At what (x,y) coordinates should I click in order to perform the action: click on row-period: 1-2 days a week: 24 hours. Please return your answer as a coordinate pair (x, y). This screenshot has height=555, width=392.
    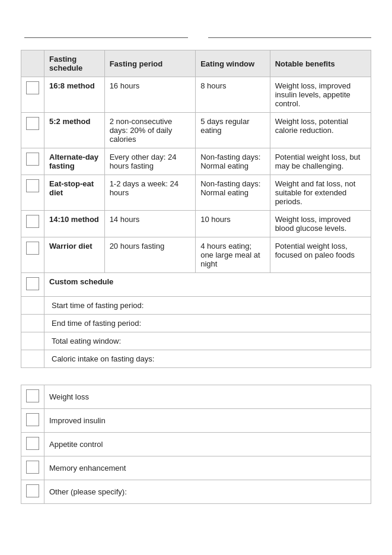
    Looking at the image, I should click on (150, 193).